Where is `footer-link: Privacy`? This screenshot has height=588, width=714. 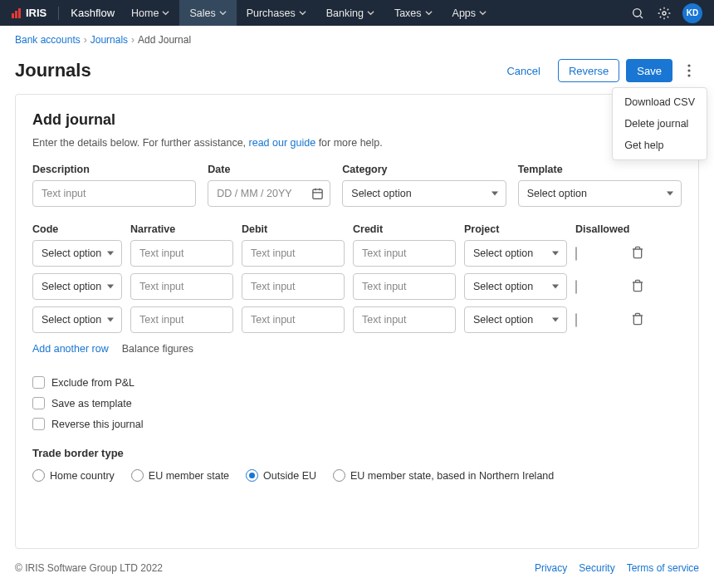
footer-link: Privacy is located at coordinates (551, 568).